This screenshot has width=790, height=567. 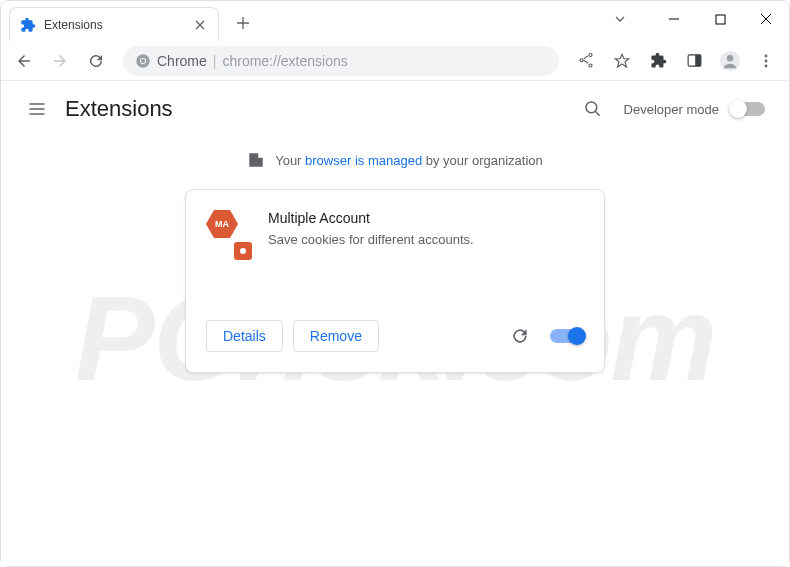 What do you see at coordinates (593, 109) in the screenshot?
I see `search-icon` at bounding box center [593, 109].